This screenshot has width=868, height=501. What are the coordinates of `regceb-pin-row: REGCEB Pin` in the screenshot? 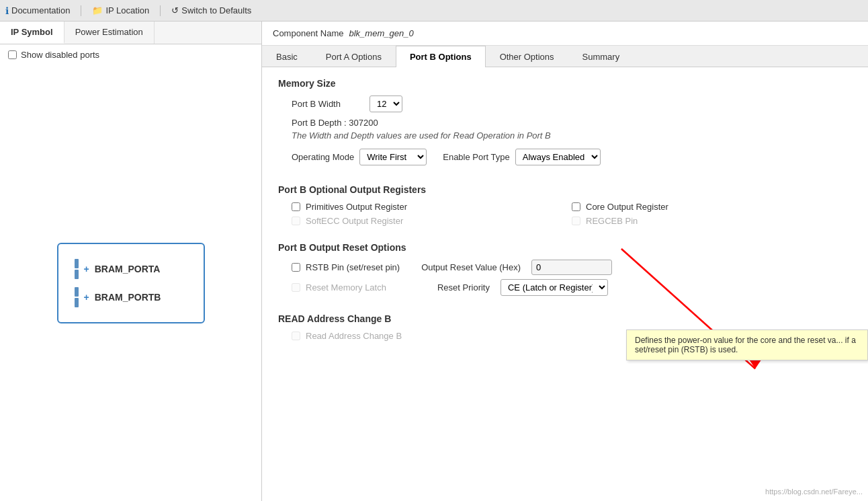 It's located at (712, 221).